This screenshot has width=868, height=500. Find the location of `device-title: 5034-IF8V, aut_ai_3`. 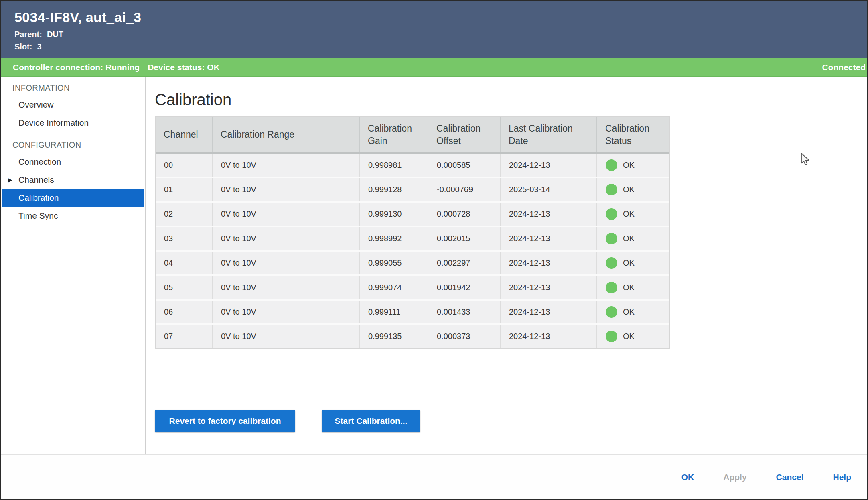

device-title: 5034-IF8V, aut_ai_3 is located at coordinates (434, 17).